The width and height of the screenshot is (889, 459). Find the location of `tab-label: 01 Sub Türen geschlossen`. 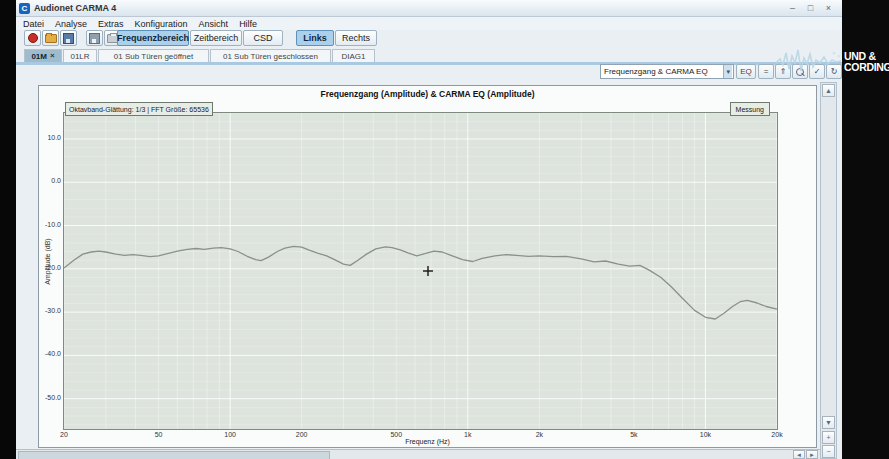

tab-label: 01 Sub Türen geschlossen is located at coordinates (270, 56).